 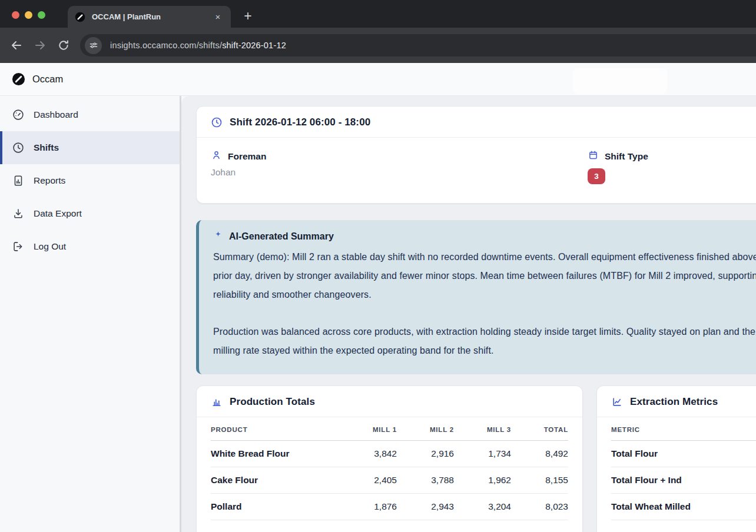 What do you see at coordinates (399, 157) in the screenshot?
I see `foreman-label-row: Foreman` at bounding box center [399, 157].